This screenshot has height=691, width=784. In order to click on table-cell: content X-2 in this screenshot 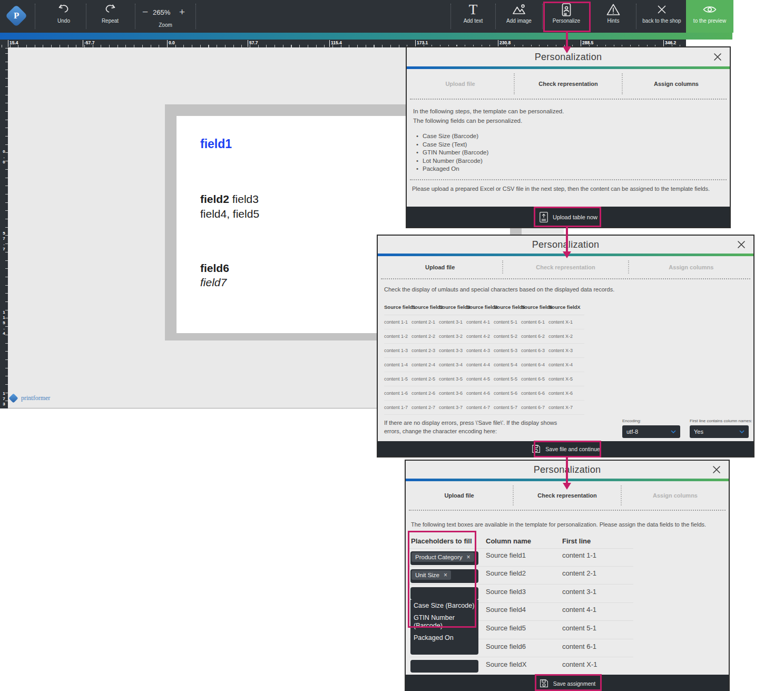, I will do `click(562, 336)`.